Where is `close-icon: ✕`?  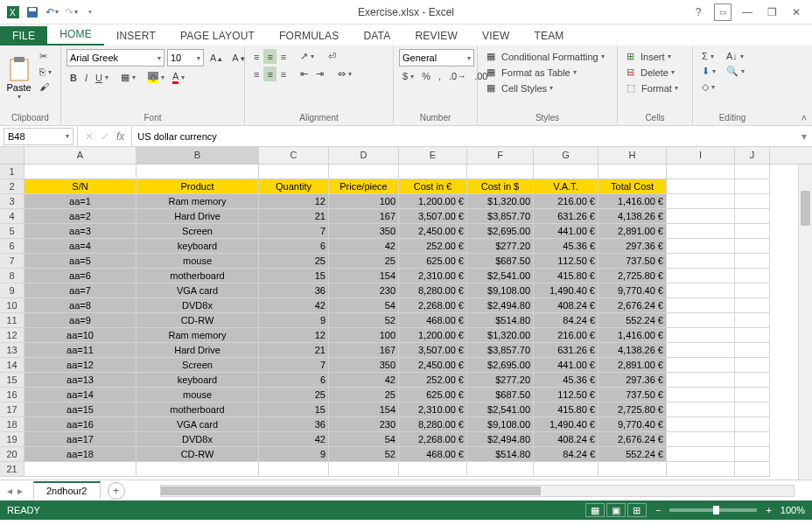
close-icon: ✕ is located at coordinates (796, 12).